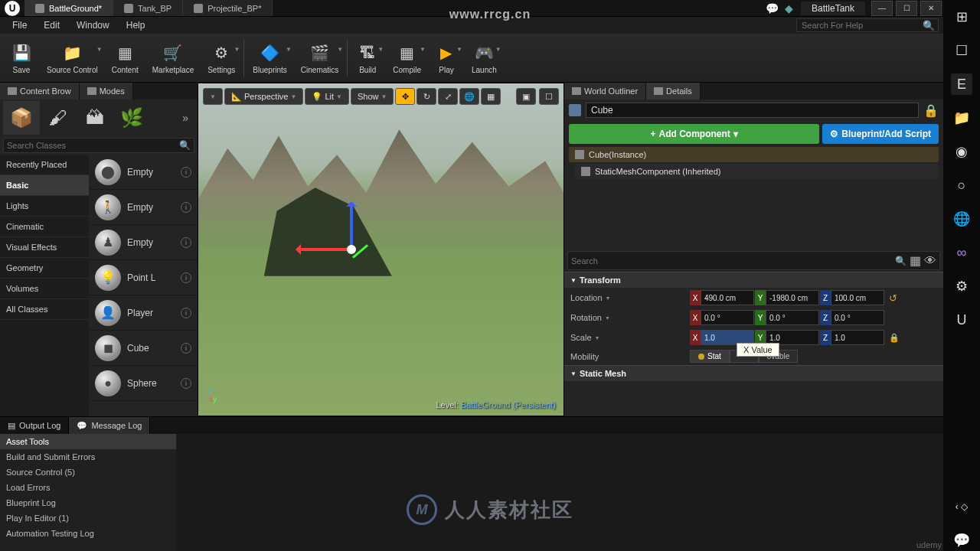 This screenshot has height=551, width=980. Describe the element at coordinates (407, 58) in the screenshot. I see `compile-button: ▦Compile▼` at that location.